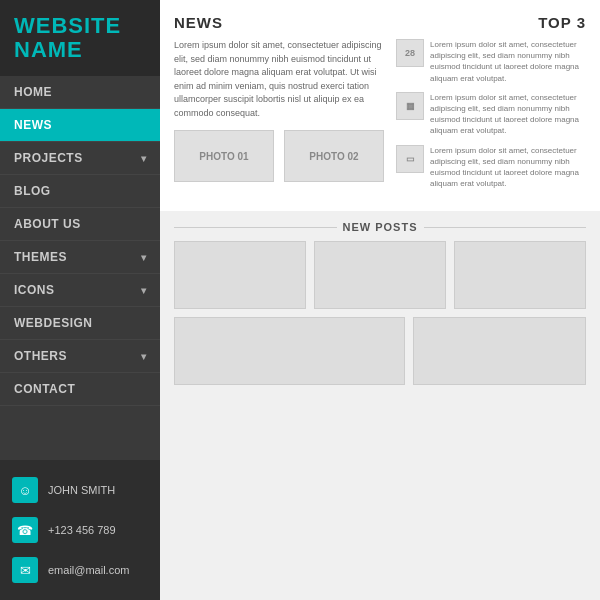  I want to click on sidebar-item-icons: ICONS▾, so click(80, 290).